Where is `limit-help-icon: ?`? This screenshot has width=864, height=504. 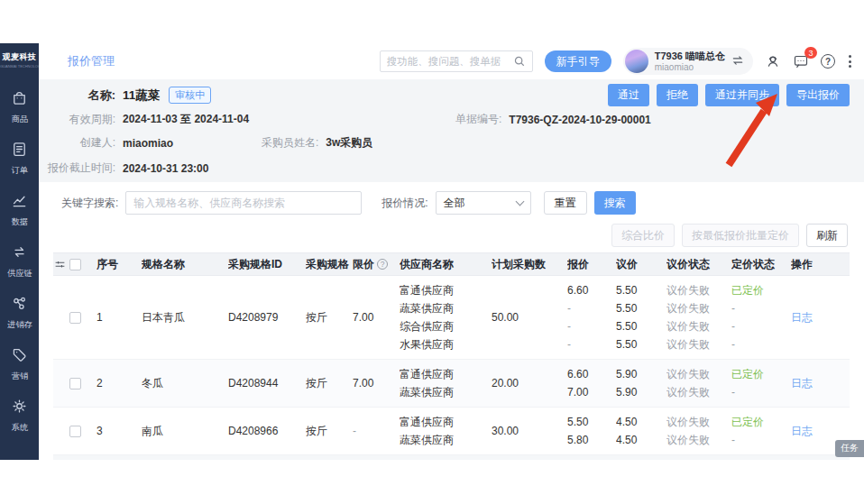
limit-help-icon: ? is located at coordinates (382, 264).